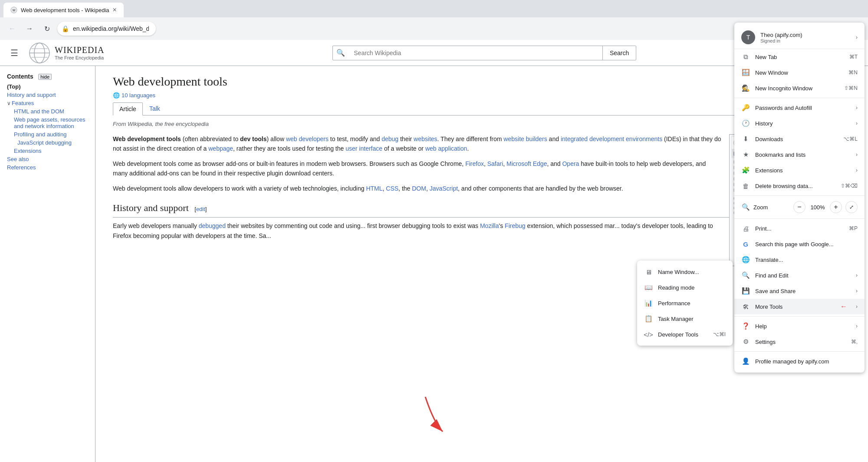 The image size is (868, 462). What do you see at coordinates (685, 272) in the screenshot?
I see `submenu-name-window: 🖥 Name Window...` at bounding box center [685, 272].